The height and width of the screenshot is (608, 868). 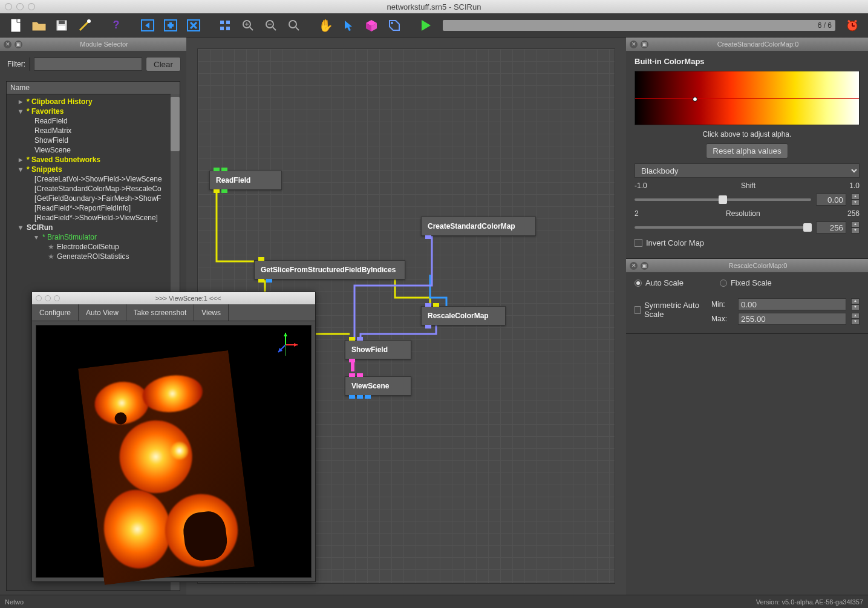 I want to click on colormap-undock-button: ▣, so click(x=645, y=45).